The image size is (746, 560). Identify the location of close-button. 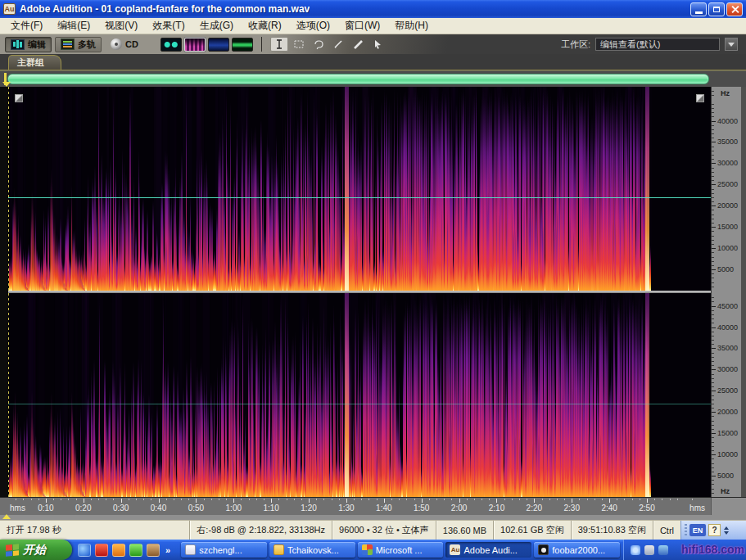
(735, 10).